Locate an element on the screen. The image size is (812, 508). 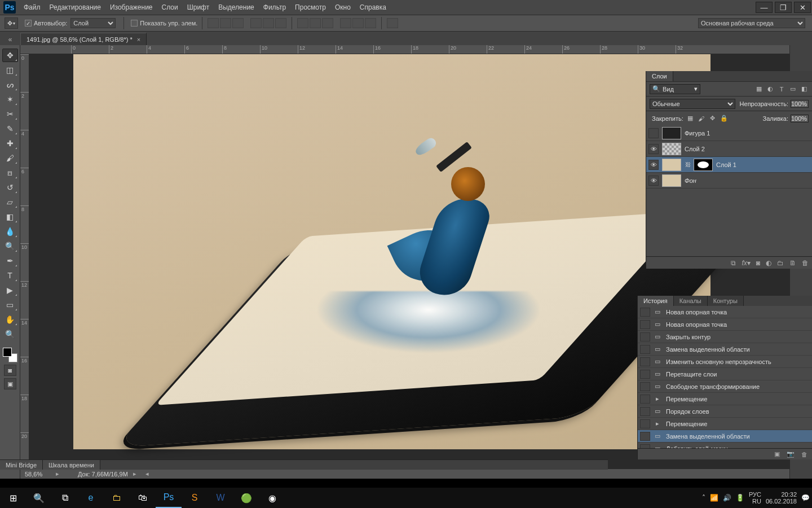
delete-state-icon: 🗑 is located at coordinates (804, 454).